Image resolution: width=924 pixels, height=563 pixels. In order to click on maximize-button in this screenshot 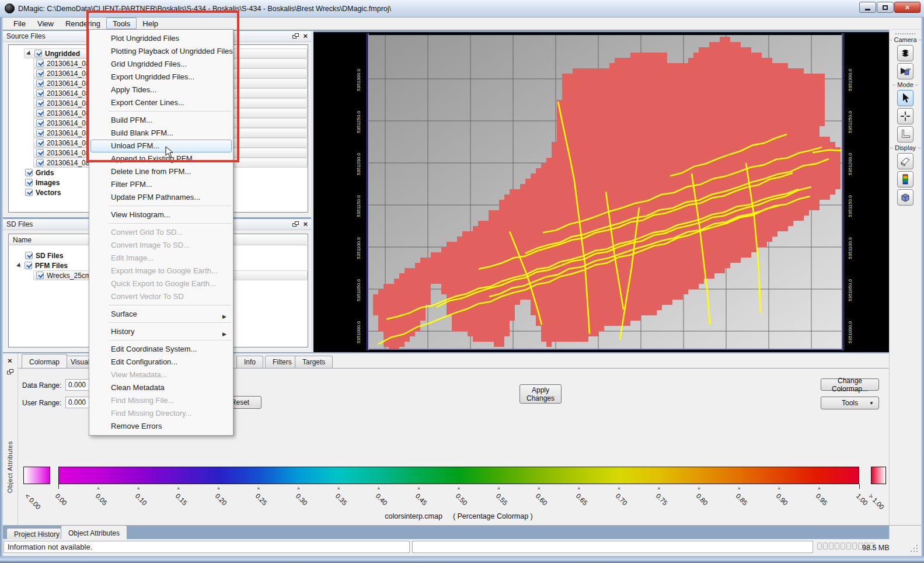, I will do `click(885, 7)`.